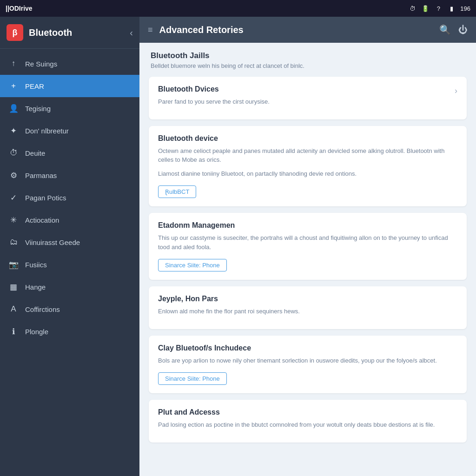  I want to click on card-desc-etadonm-management: This up our casstyme is suseciter, the p…, so click(308, 243).